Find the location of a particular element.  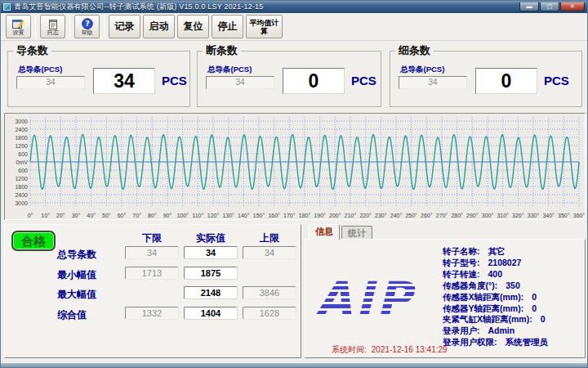

max-amplitude-actual: 2148 is located at coordinates (211, 293).